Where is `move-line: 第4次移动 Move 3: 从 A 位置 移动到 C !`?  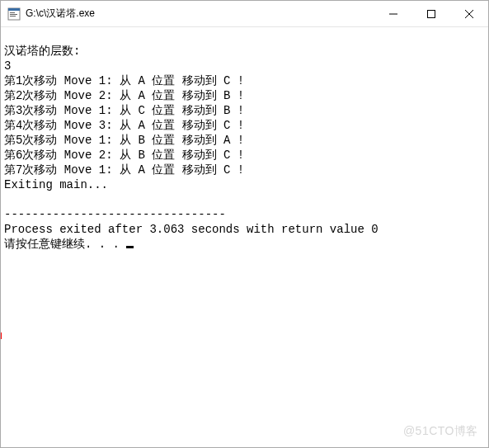 move-line: 第4次移动 Move 3: 从 A 位置 移动到 C ! is located at coordinates (124, 125).